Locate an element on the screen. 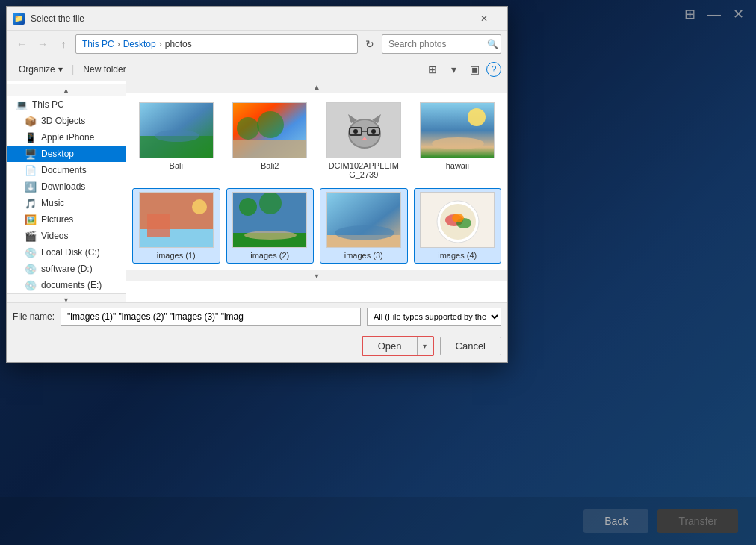  file-item-bali: Bali is located at coordinates (176, 140).